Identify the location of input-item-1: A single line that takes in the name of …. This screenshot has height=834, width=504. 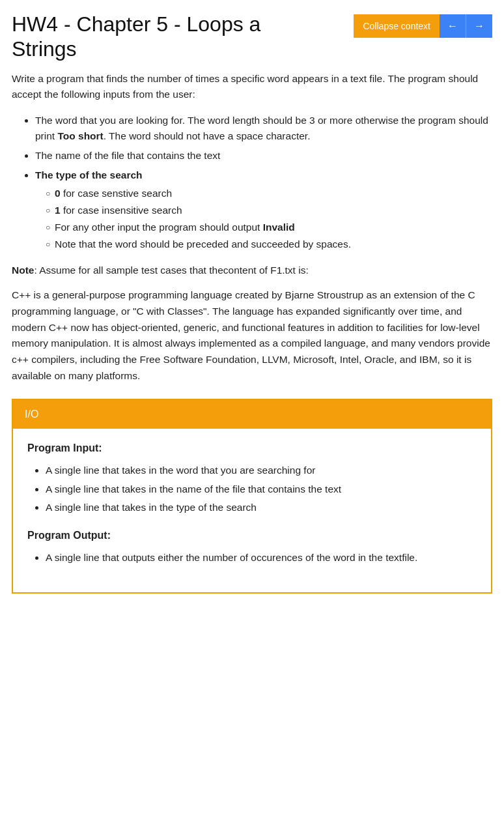
(261, 490).